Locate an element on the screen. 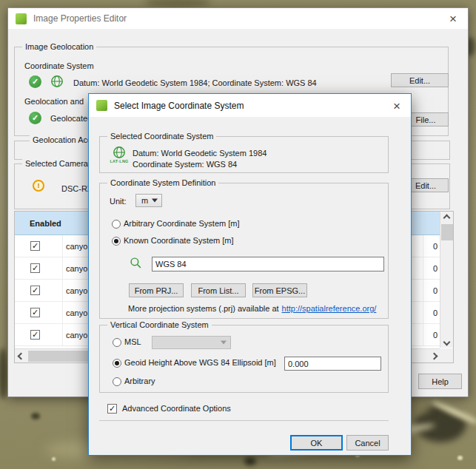 The height and width of the screenshot is (469, 476). from-epsg-button: From EPSG... is located at coordinates (280, 290).